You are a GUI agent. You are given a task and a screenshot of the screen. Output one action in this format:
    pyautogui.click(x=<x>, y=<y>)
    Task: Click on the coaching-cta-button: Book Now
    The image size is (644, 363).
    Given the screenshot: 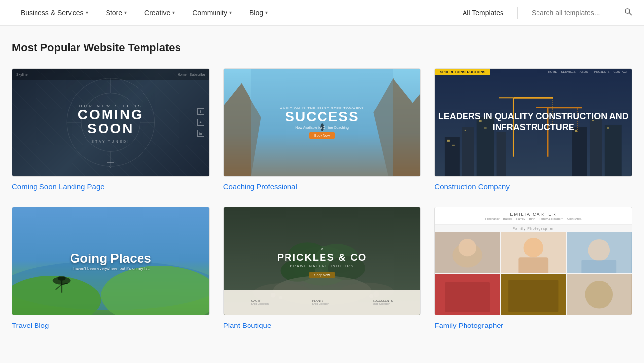 What is the action you would take?
    pyautogui.click(x=322, y=135)
    